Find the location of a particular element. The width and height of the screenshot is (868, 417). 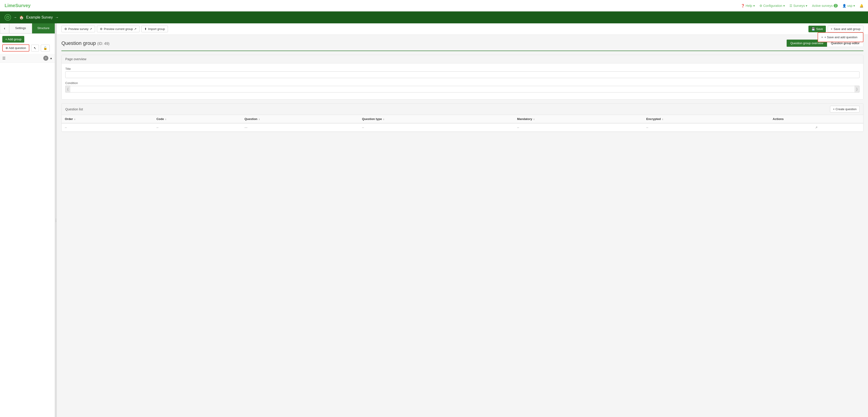

breadcrumb-home-icon: 🏠 is located at coordinates (22, 18).